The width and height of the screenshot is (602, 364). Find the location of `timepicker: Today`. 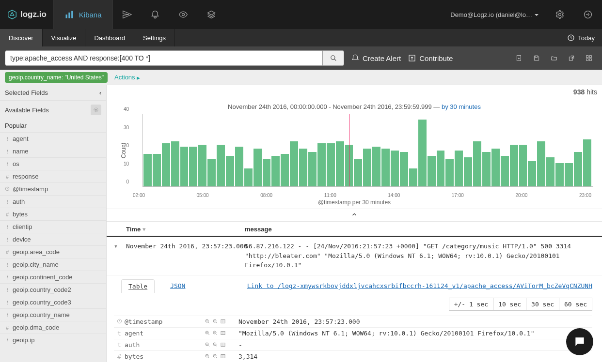

timepicker: Today is located at coordinates (581, 38).